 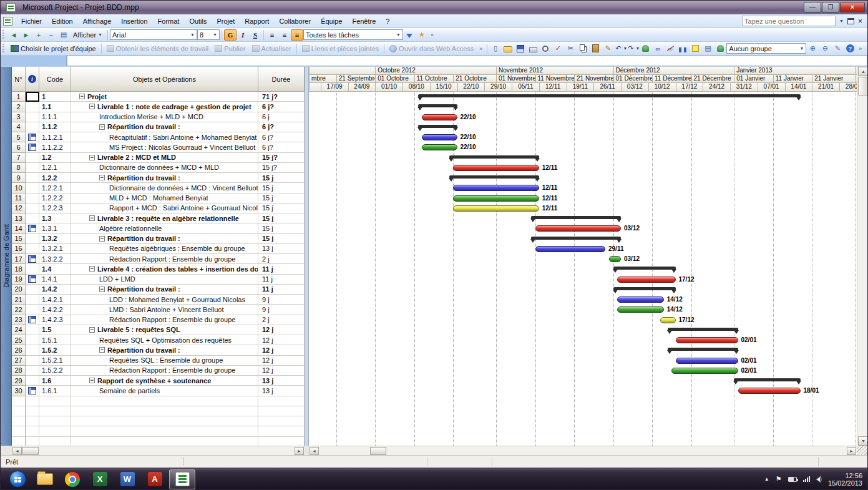 What do you see at coordinates (55, 188) in the screenshot?
I see `code-cell: 1.2.2.1` at bounding box center [55, 188].